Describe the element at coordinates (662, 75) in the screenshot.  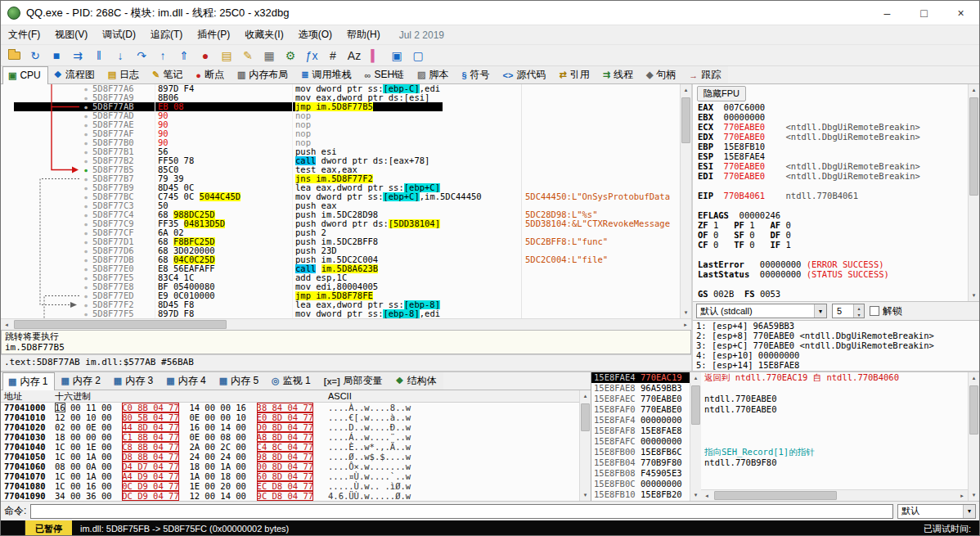
I see `tab-handles: ◆ 句柄` at that location.